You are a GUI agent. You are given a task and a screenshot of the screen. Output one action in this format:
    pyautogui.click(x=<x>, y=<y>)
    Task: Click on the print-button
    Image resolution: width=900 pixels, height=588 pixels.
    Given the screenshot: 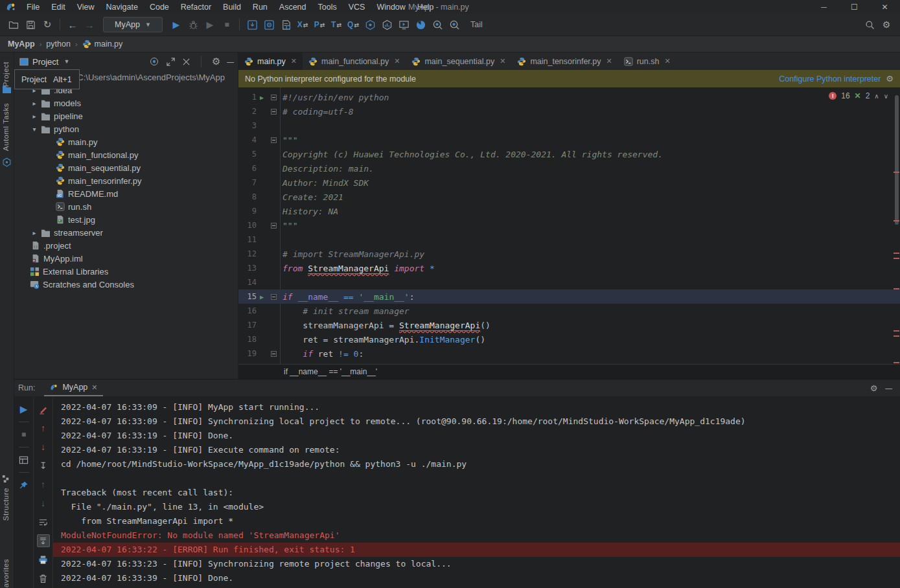 What is the action you would take?
    pyautogui.click(x=43, y=560)
    